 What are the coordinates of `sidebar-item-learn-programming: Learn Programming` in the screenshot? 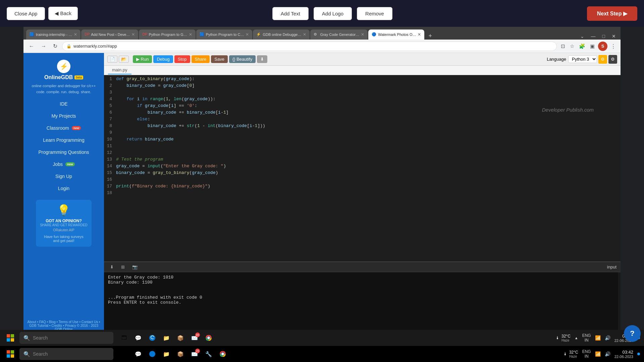 It's located at (64, 140).